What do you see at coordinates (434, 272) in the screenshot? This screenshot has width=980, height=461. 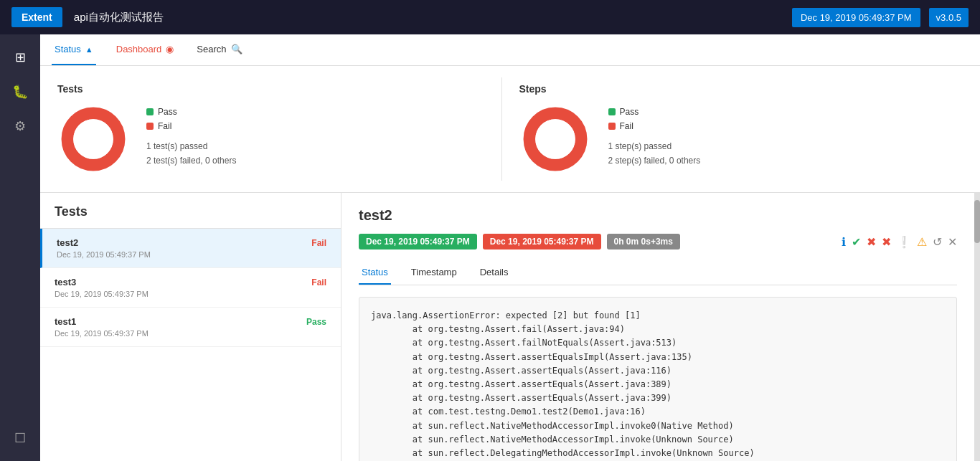 I see `detail-tab-timestamp: Timestamp` at bounding box center [434, 272].